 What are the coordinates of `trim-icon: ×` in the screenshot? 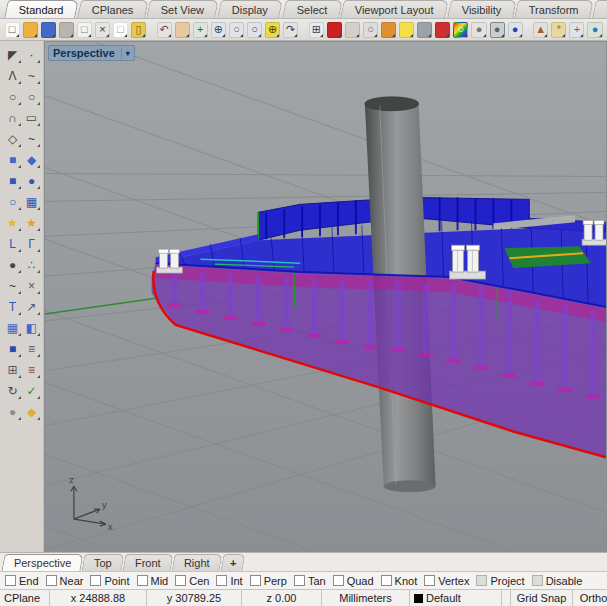 It's located at (32, 286).